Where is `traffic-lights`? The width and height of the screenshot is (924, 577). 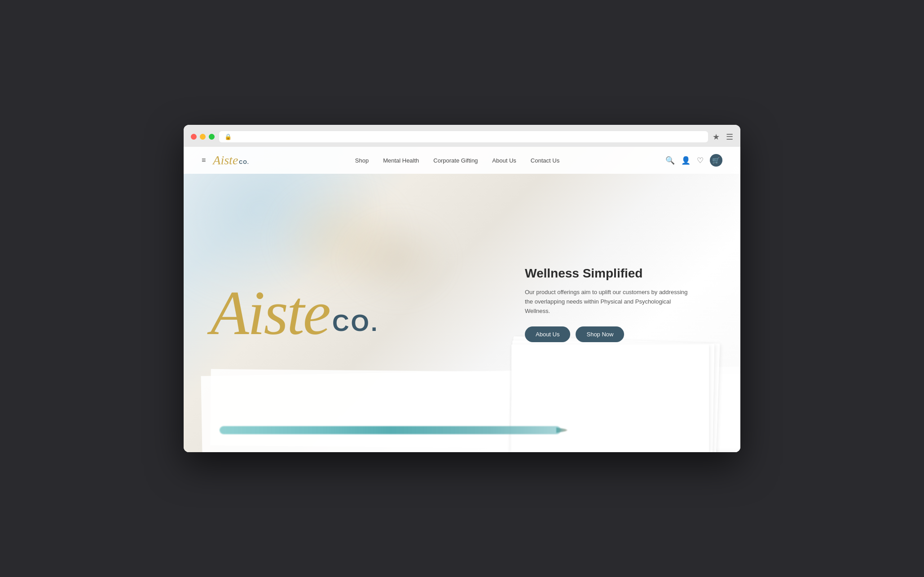 traffic-lights is located at coordinates (203, 137).